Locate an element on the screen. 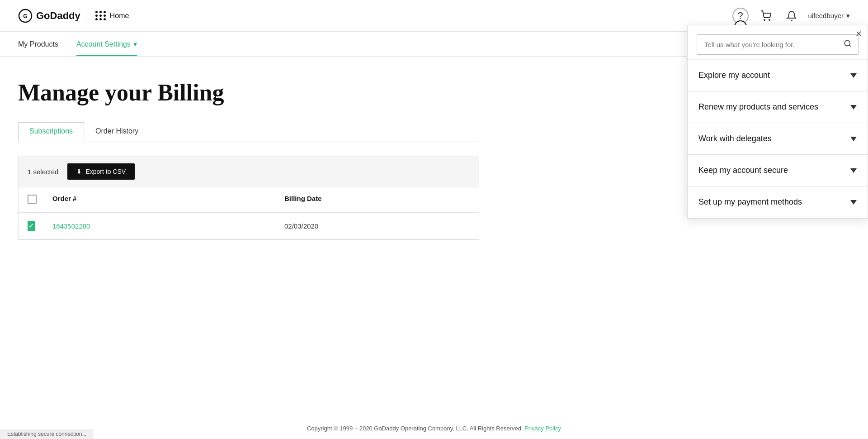  help-item-secure-label: Keep my account secure is located at coordinates (743, 170).